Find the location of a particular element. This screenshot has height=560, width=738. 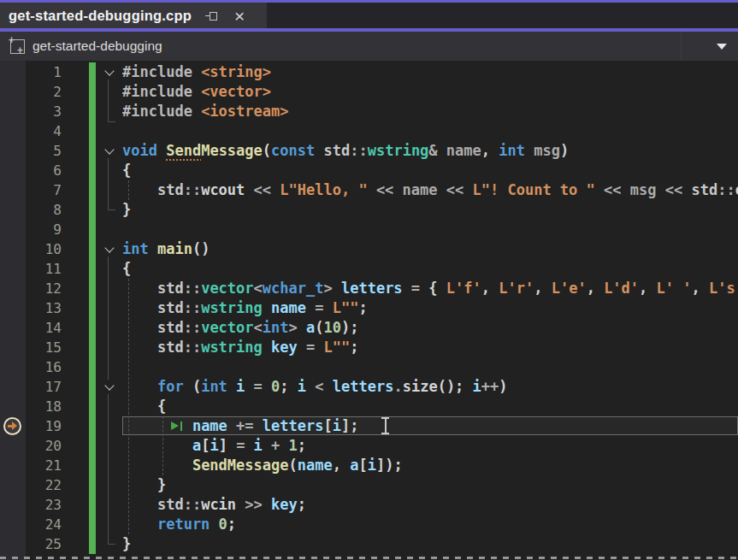

code-text: std::wstring key = L""; is located at coordinates (430, 347).